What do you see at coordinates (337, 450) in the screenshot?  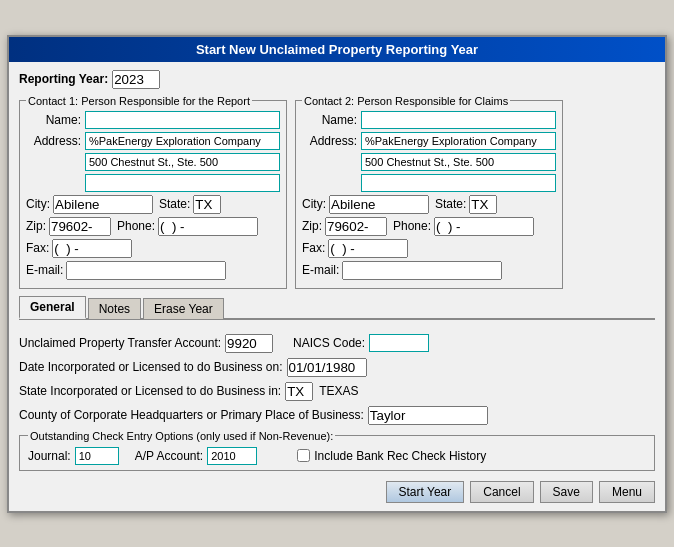 I see `outstanding-box: Outstanding Check Entry Options (only us…` at bounding box center [337, 450].